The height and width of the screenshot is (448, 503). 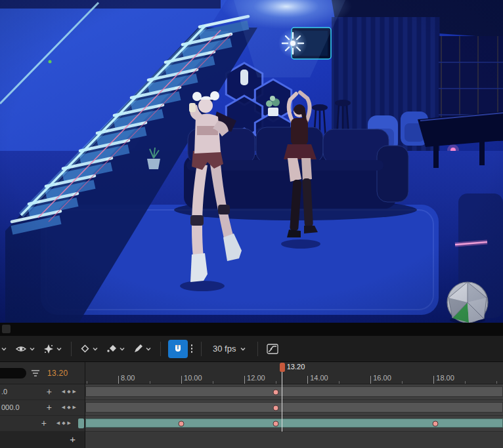 What do you see at coordinates (21, 349) in the screenshot?
I see `eye-icon` at bounding box center [21, 349].